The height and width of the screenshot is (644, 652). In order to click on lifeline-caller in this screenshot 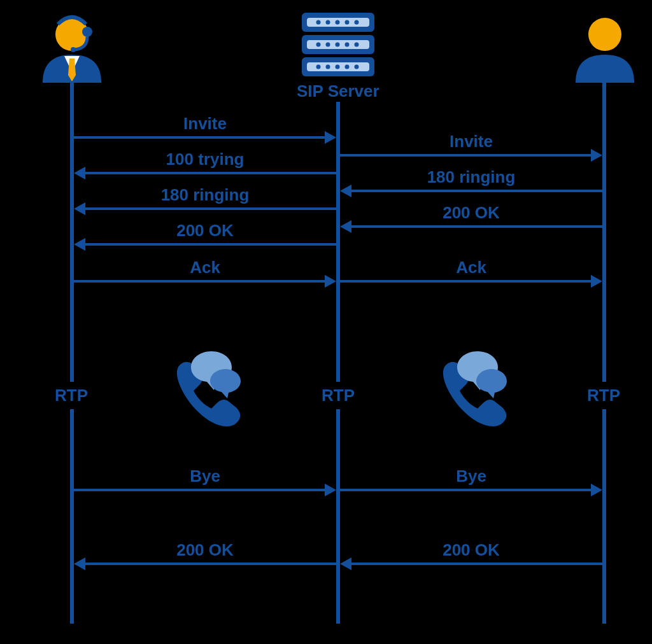, I will do `click(72, 353)`.